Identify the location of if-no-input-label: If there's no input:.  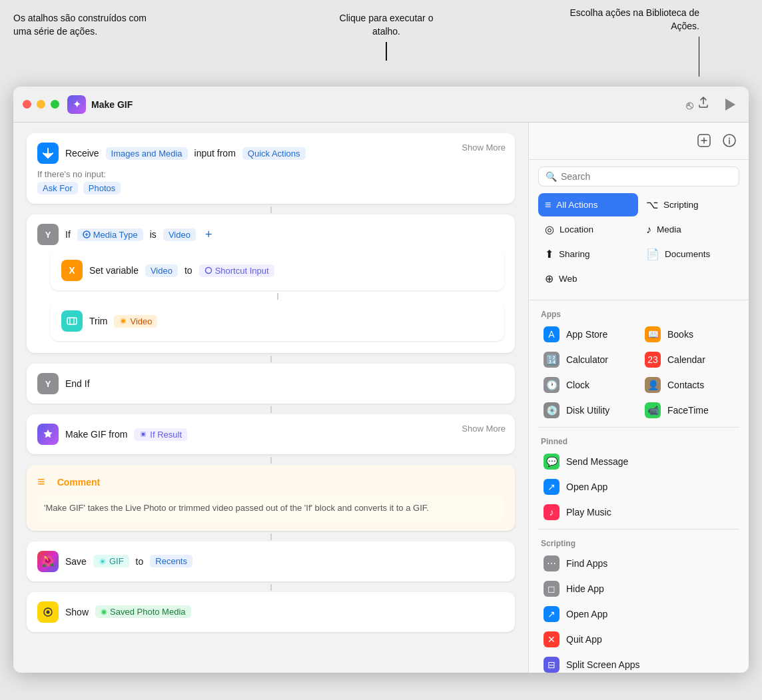
(270, 175).